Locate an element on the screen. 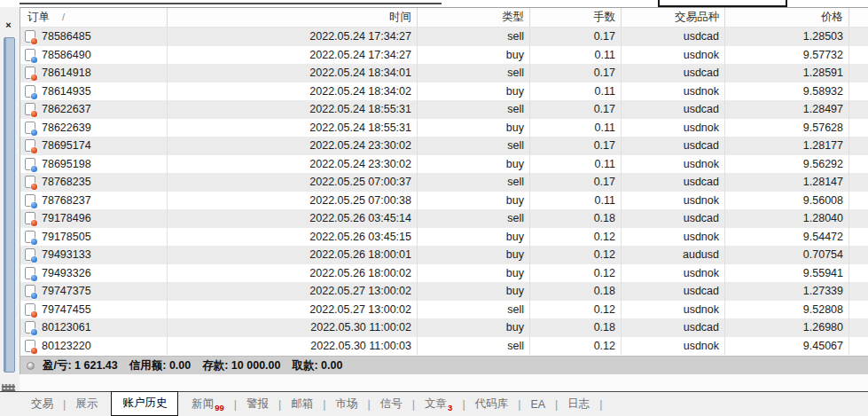  table-row: 786226372022.05.24 18:55:31sell0.17usdca… is located at coordinates (444, 110).